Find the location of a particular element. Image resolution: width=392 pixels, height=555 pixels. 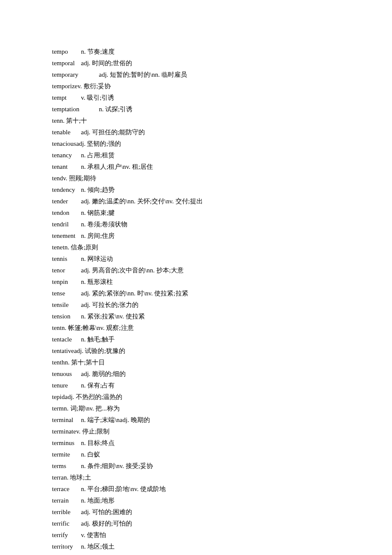

word: tenpin is located at coordinates (66, 282).